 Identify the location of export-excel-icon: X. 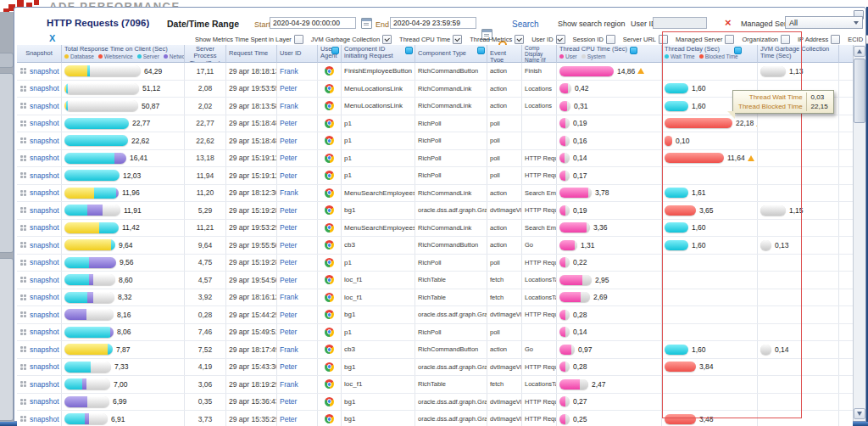
(53, 38).